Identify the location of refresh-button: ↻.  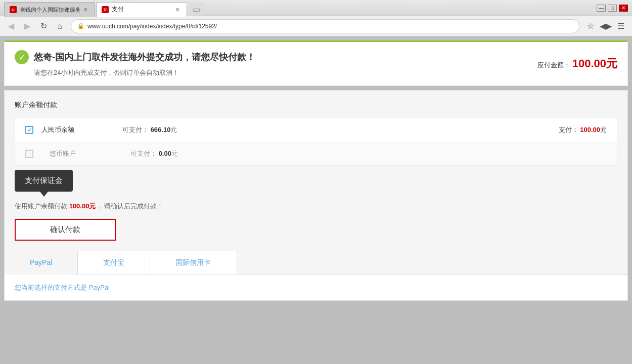
(43, 26).